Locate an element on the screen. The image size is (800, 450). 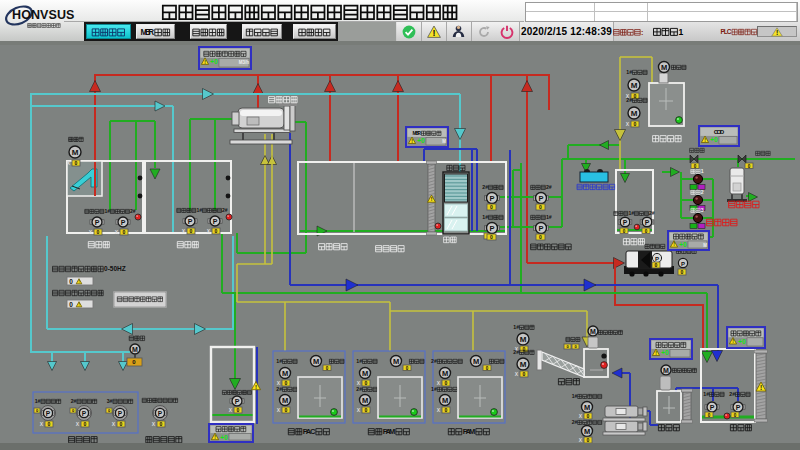
svg-text: 3# is located at coordinates (110, 401).